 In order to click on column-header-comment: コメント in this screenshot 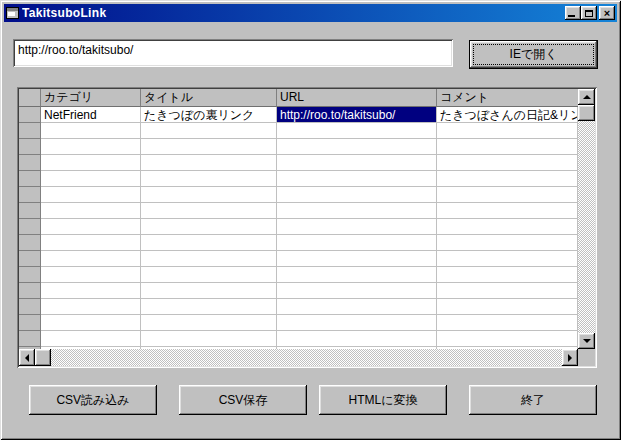, I will do `click(508, 98)`.